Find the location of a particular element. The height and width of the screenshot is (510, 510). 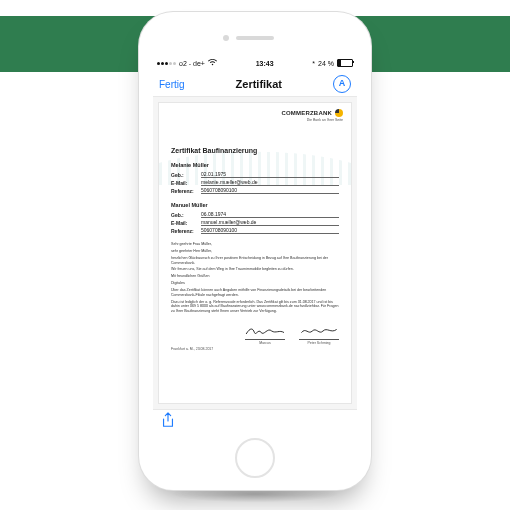

signal-dots-icon is located at coordinates (166, 64).